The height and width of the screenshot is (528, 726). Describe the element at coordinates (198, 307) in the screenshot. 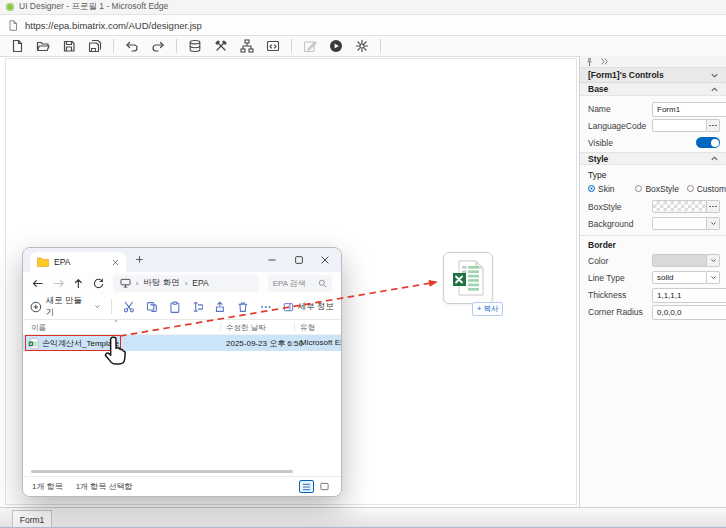

I see `rename-icon` at that location.